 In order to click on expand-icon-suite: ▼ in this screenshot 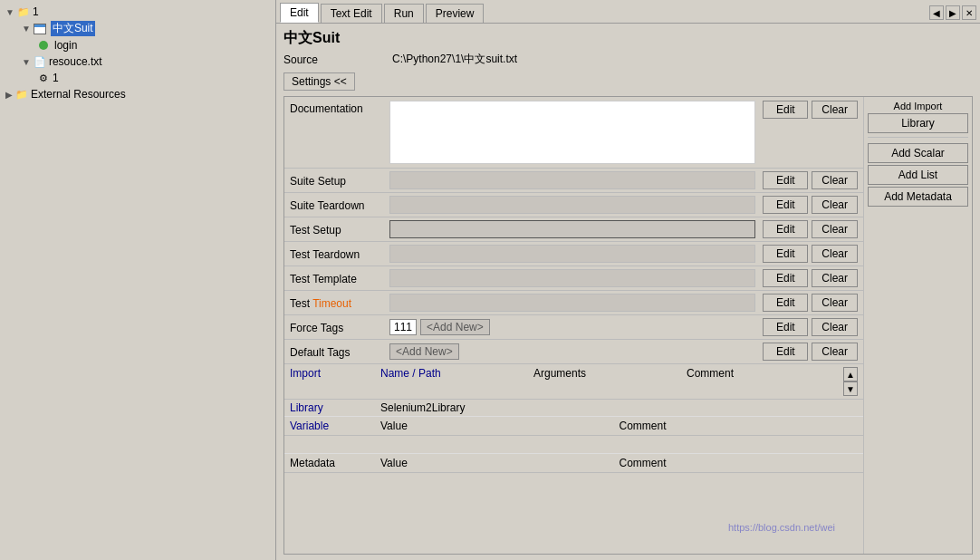, I will do `click(26, 29)`.